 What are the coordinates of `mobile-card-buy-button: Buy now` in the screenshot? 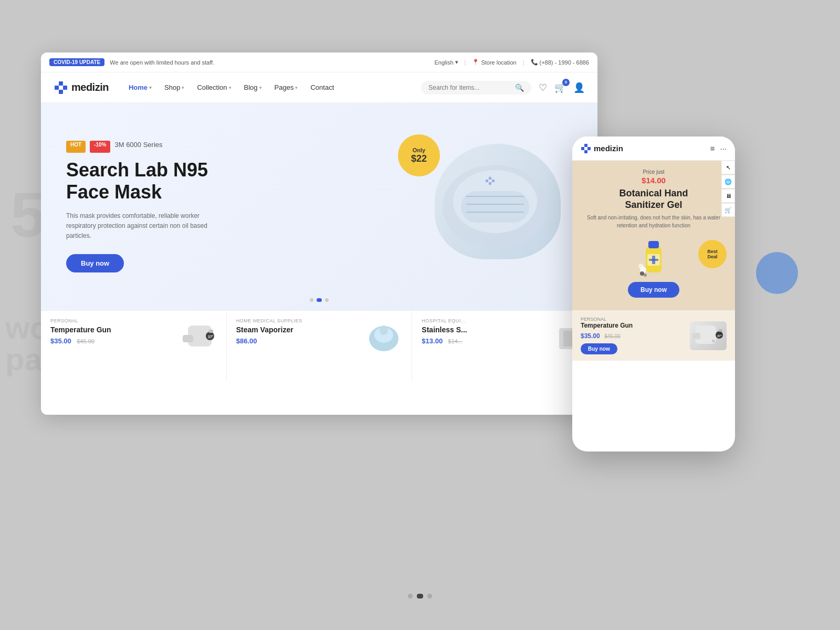 It's located at (599, 349).